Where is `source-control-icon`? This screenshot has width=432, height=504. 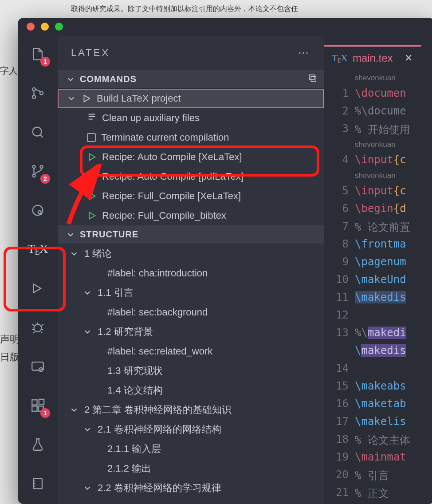 source-control-icon is located at coordinates (38, 93).